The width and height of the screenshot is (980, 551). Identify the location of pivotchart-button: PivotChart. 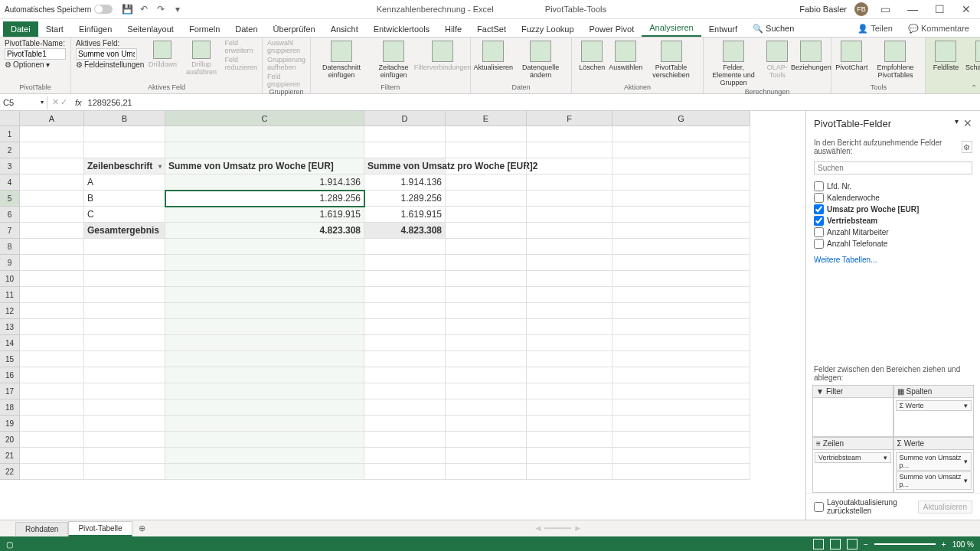
(851, 56).